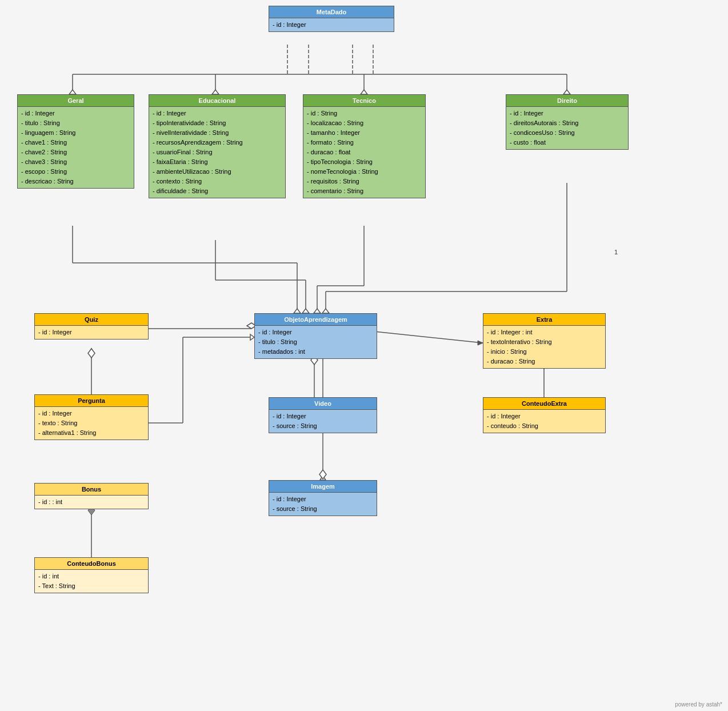 This screenshot has width=728, height=711. Describe the element at coordinates (91, 489) in the screenshot. I see `class-bonus-header: Bonus` at that location.